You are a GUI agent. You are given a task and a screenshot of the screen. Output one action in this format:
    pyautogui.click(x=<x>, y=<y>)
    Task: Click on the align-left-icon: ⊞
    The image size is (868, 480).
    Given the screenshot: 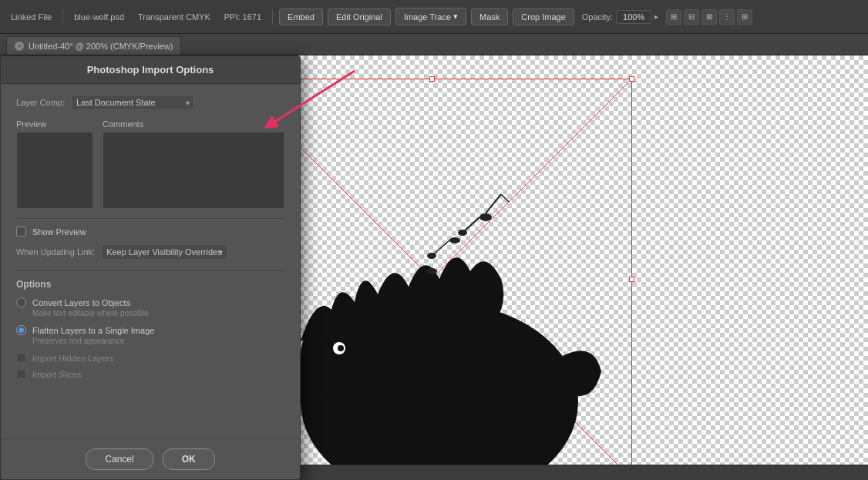 What is the action you would take?
    pyautogui.click(x=674, y=17)
    